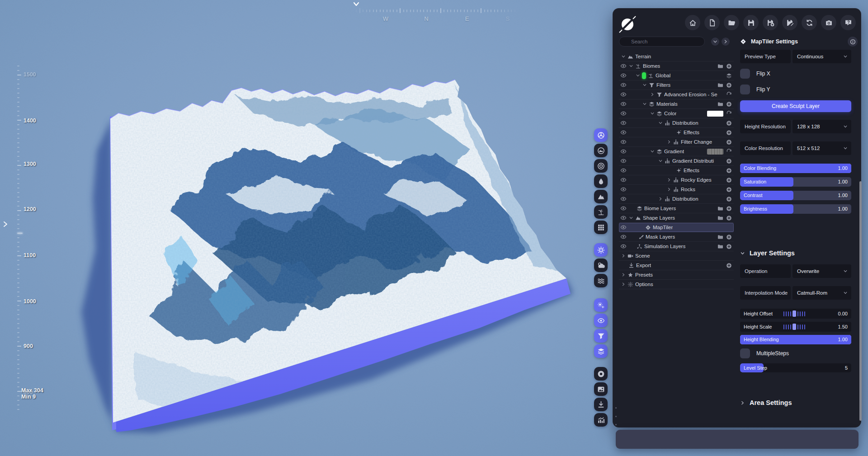 This screenshot has width=868, height=456. What do you see at coordinates (770, 23) in the screenshot?
I see `save-plus-button` at bounding box center [770, 23].